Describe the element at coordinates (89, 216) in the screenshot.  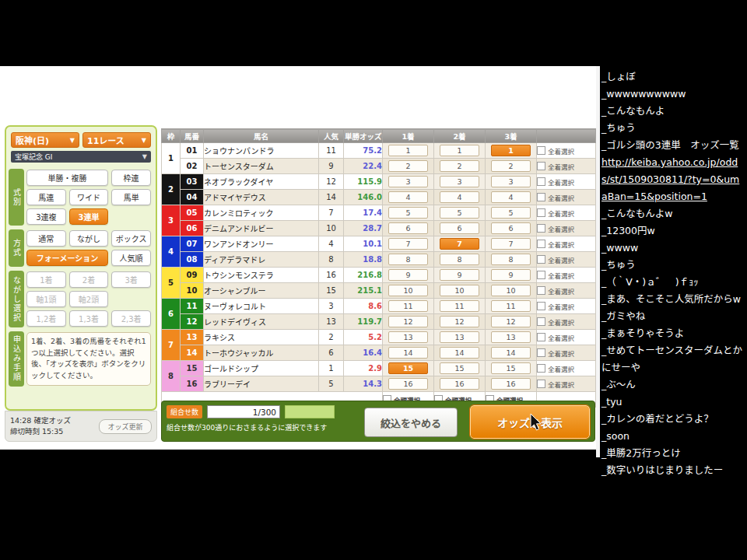
I see `bet-type-sanrentan-button: 3連単` at that location.